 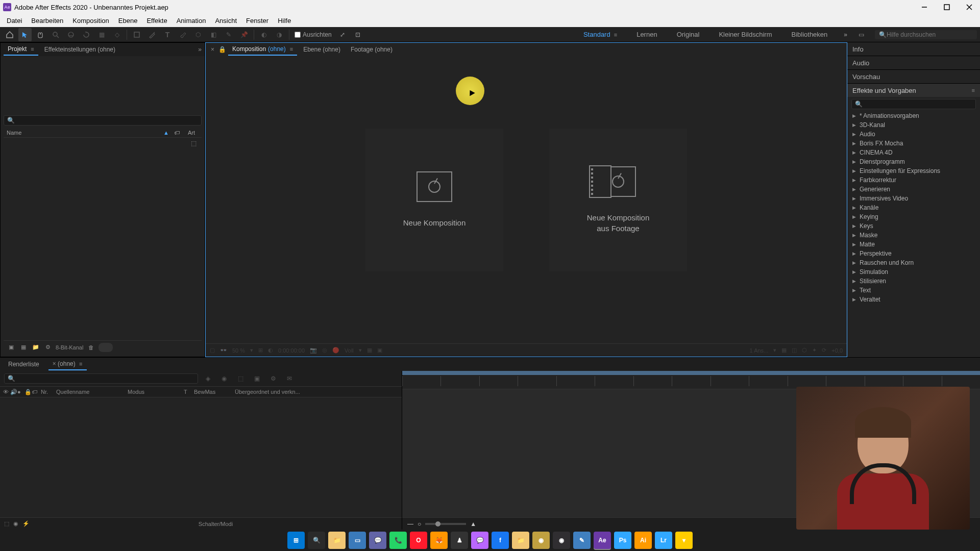 I want to click on workspace-bibliotheken: Bibliotheken, so click(x=810, y=35).